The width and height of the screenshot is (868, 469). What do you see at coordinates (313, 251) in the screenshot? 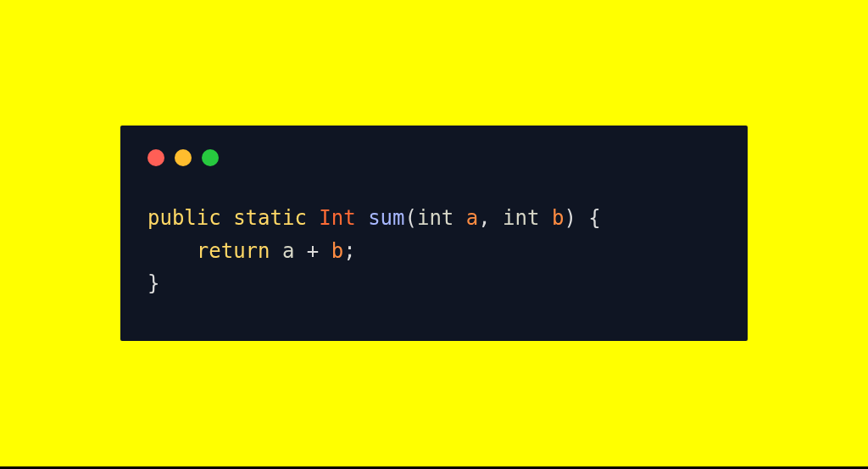
I see `operator-plus: +` at bounding box center [313, 251].